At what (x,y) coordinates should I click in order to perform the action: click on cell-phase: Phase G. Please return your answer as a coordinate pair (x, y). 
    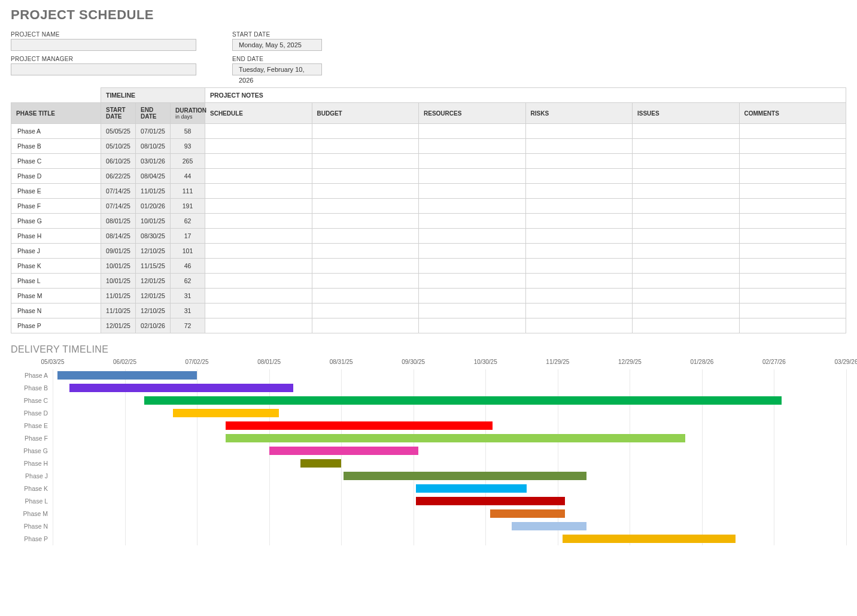
    Looking at the image, I should click on (56, 221).